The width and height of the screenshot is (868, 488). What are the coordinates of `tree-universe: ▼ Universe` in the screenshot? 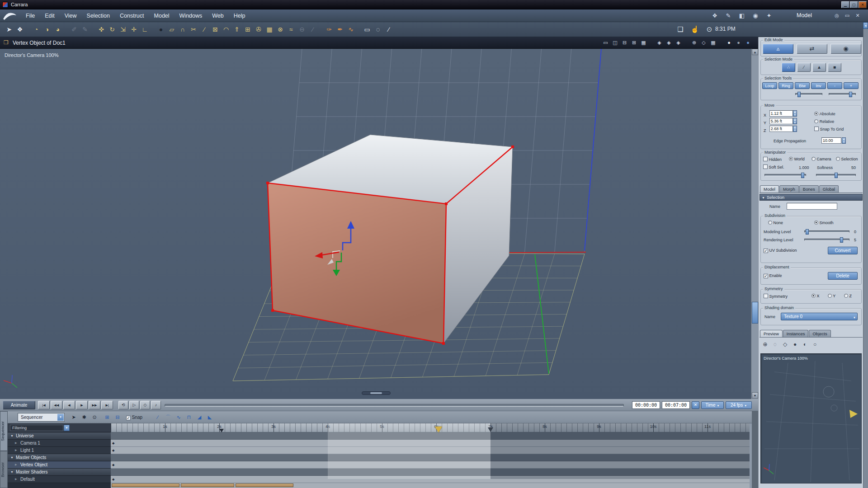 It's located at (59, 436).